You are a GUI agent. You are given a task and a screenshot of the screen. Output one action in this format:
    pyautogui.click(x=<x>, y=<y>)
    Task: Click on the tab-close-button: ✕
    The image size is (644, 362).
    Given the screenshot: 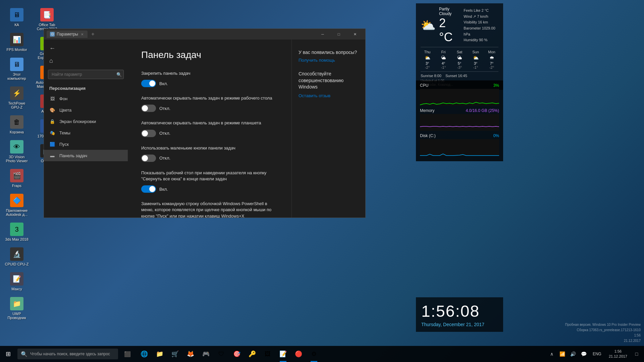 What is the action you would take?
    pyautogui.click(x=82, y=34)
    